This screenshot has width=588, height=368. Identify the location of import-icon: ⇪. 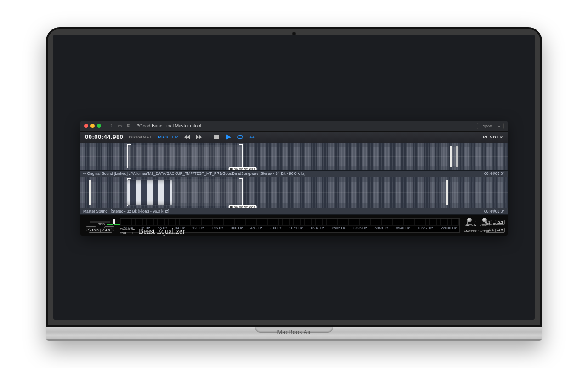
(111, 126).